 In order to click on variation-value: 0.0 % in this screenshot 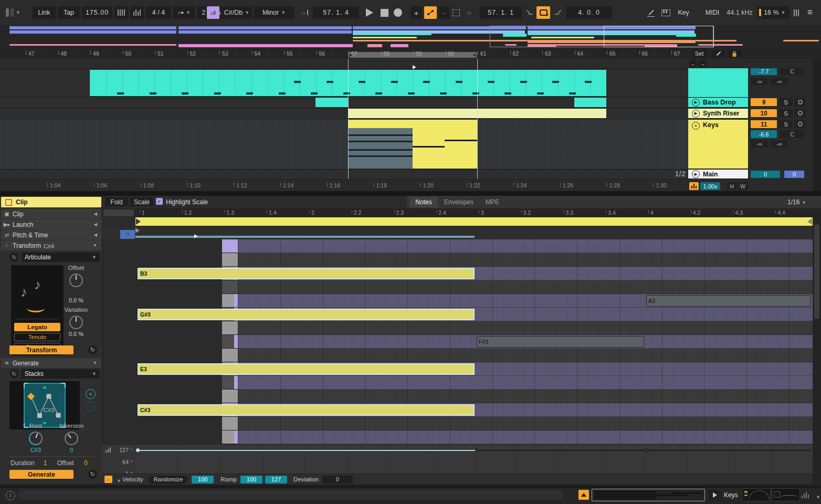, I will do `click(76, 334)`.